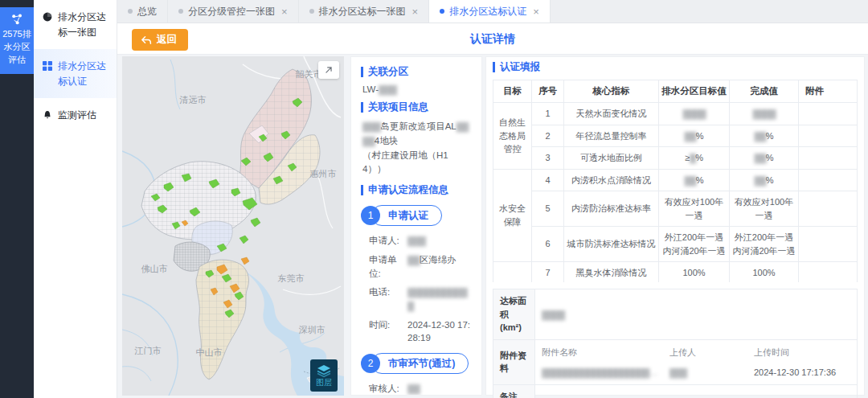 The image size is (868, 398). Describe the element at coordinates (493, 11) in the screenshot. I see `tab-bar: 总览 分区分级管控一张图 × 排水分区达标一张图 × 排水分区达标认证 ×` at that location.